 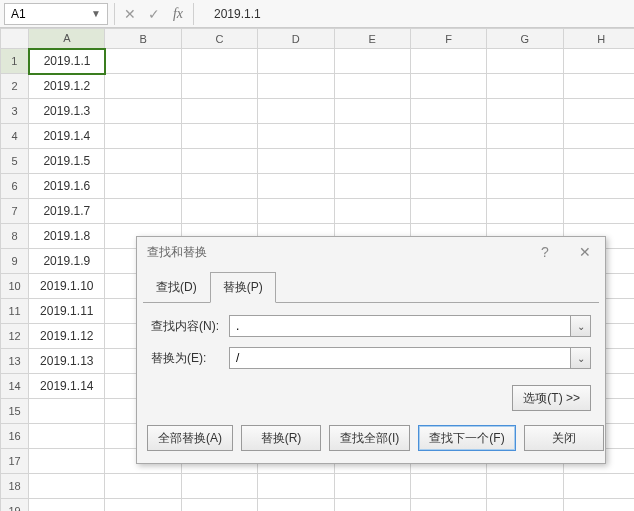 I want to click on fx-icon: fx, so click(x=178, y=14).